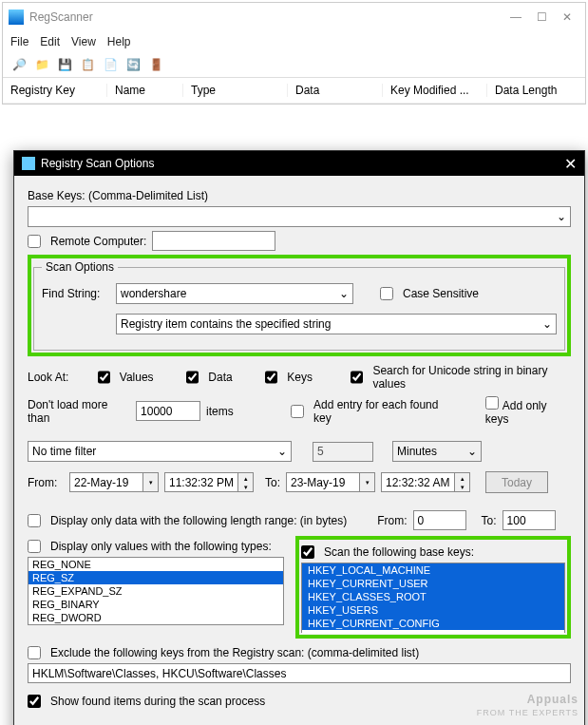 The height and width of the screenshot is (725, 588). What do you see at coordinates (118, 196) in the screenshot?
I see `base-keys-label: Base Keys: (Comma-Delimited List)` at bounding box center [118, 196].